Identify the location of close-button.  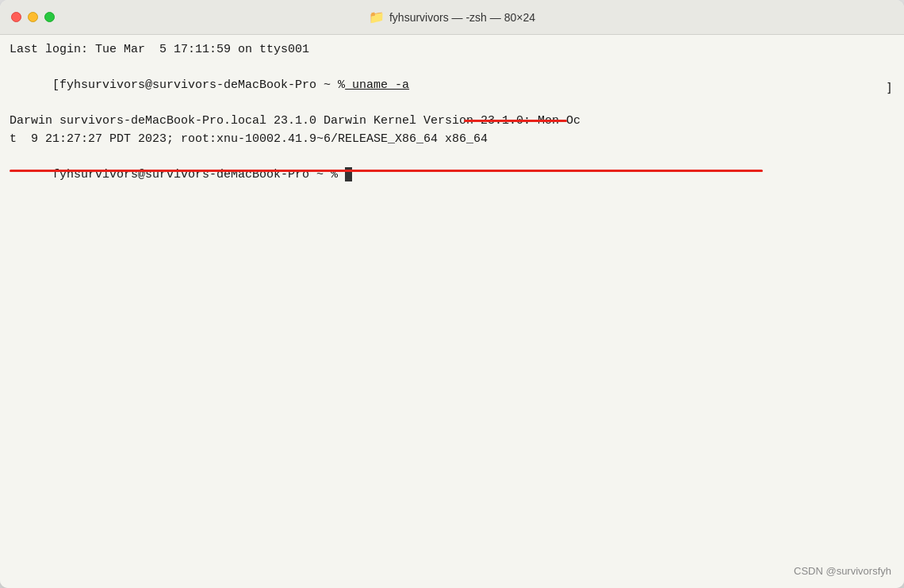
(16, 17).